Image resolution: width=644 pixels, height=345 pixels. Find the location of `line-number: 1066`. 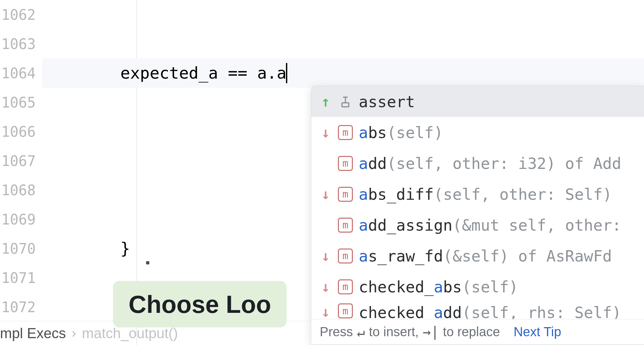

line-number: 1066 is located at coordinates (21, 132).